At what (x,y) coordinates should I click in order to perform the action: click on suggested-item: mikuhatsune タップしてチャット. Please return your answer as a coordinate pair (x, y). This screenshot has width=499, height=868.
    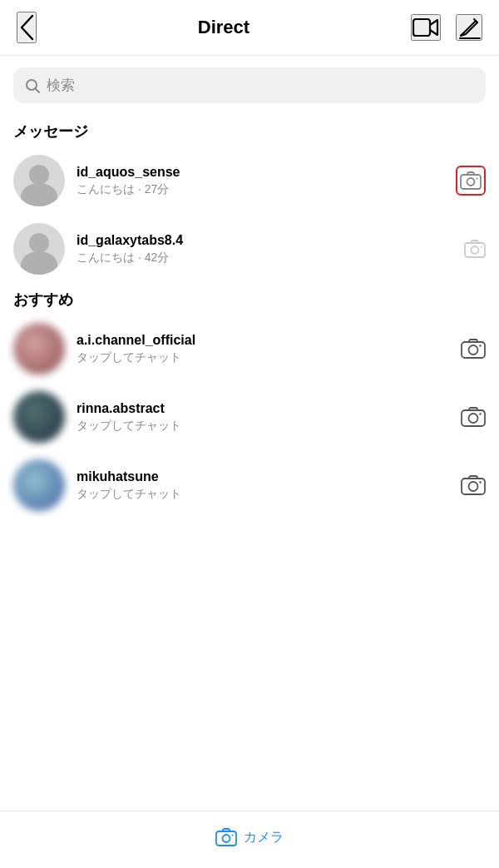
    Looking at the image, I should click on (250, 485).